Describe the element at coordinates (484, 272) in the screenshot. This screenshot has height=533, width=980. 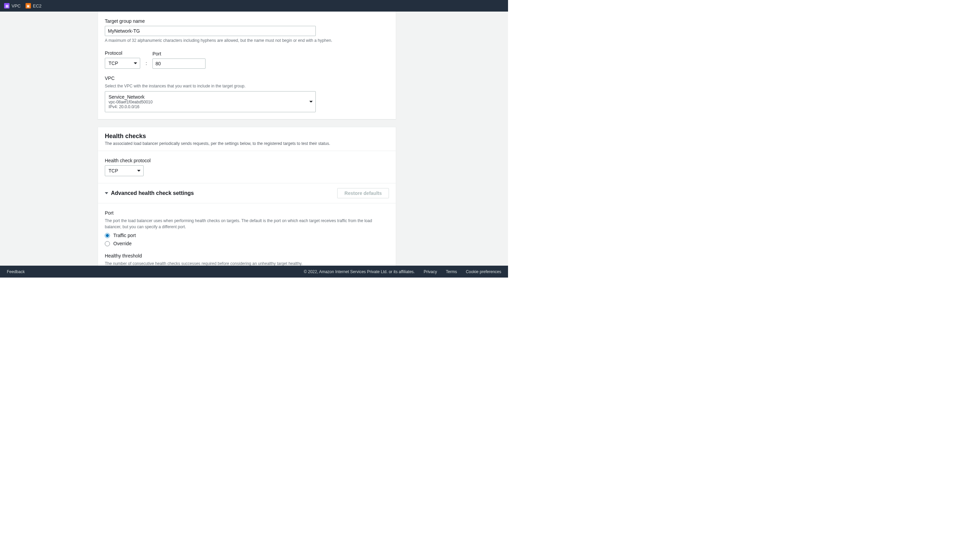
I see `cookie-preferences-link: Cookie preferences` at that location.